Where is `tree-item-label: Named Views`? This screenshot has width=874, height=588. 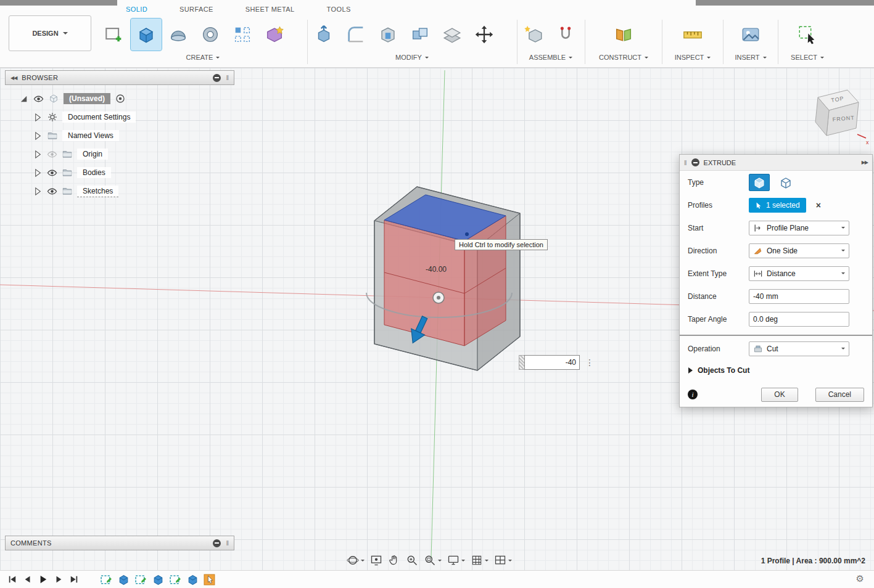 tree-item-label: Named Views is located at coordinates (91, 136).